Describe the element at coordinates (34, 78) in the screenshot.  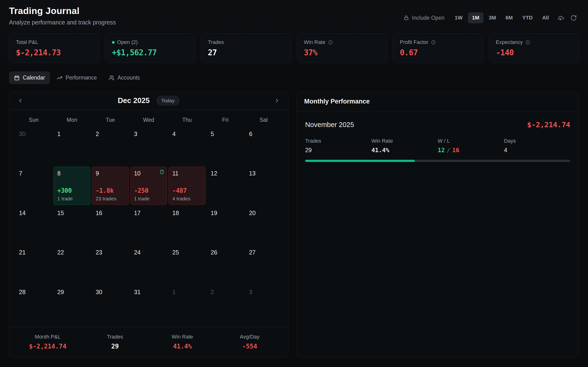
I see `tab-label: Calendar` at that location.